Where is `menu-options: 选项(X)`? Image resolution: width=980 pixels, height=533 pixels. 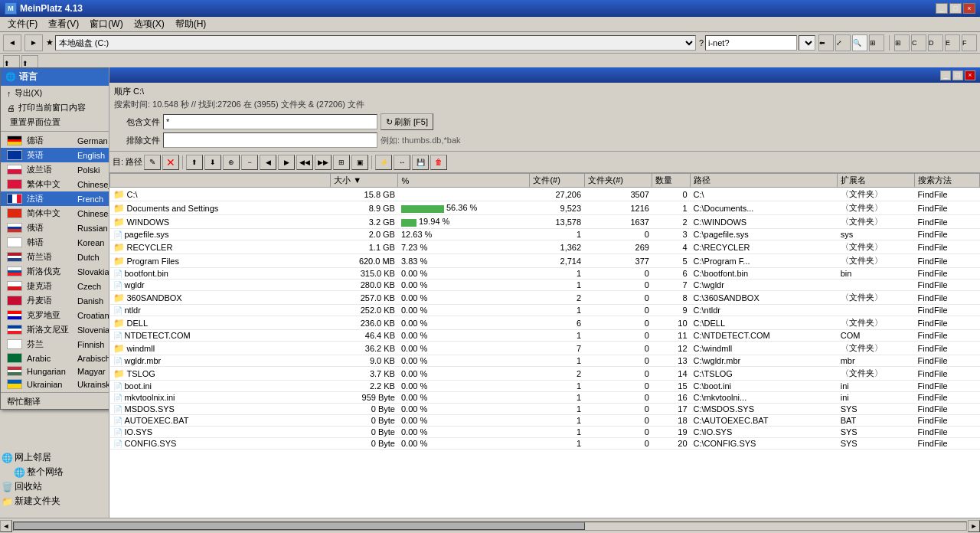 menu-options: 选项(X) is located at coordinates (149, 25).